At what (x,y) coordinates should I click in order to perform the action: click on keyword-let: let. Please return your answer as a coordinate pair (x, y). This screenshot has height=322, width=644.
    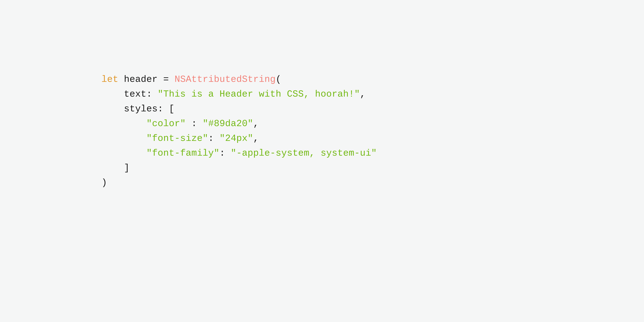
    Looking at the image, I should click on (110, 80).